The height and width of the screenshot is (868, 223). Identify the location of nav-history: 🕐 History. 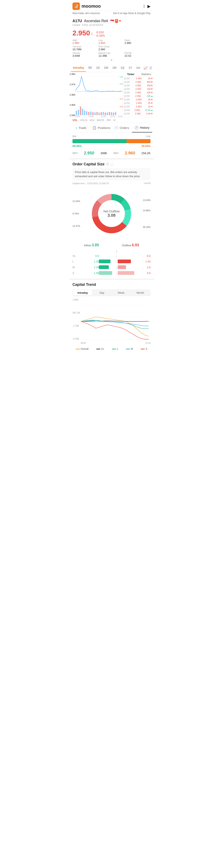
(142, 128).